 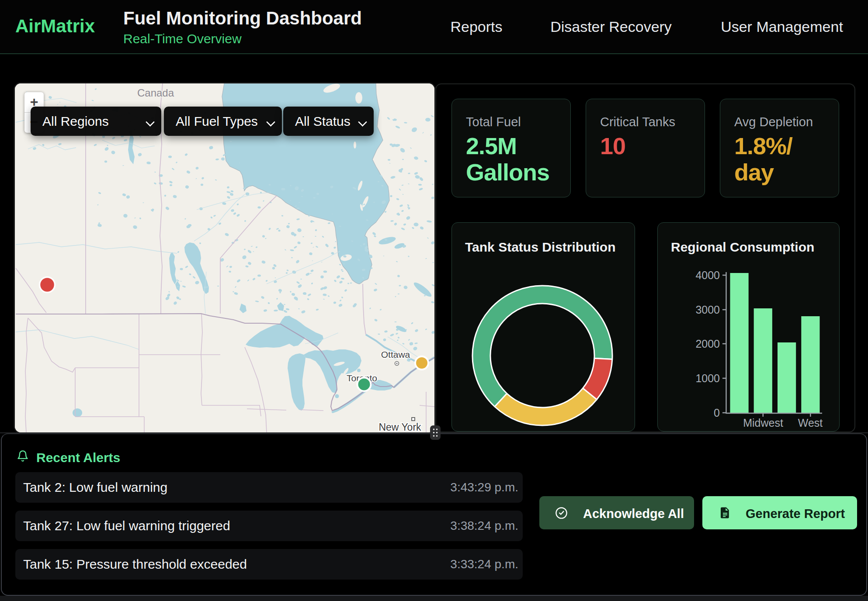 What do you see at coordinates (156, 93) in the screenshot?
I see `svg-text: Canada` at bounding box center [156, 93].